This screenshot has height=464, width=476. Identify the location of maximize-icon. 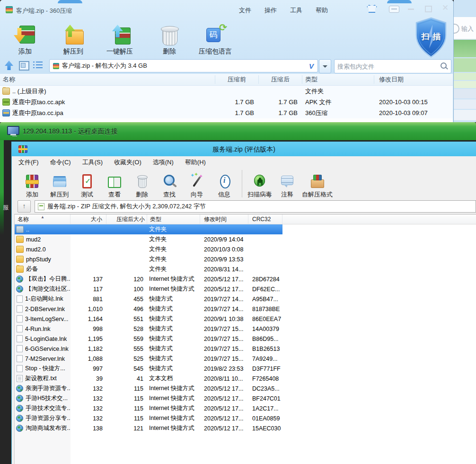
(429, 9).